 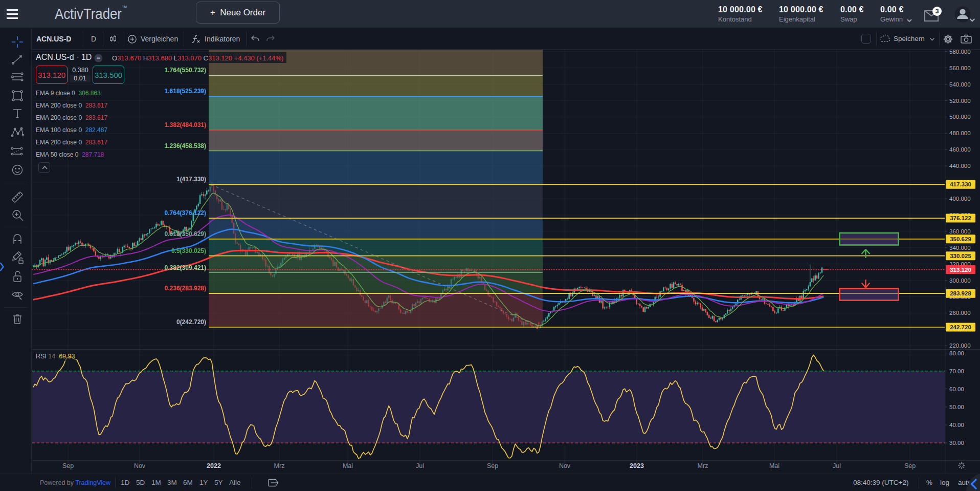 I want to click on svg-text: 0.236(283.928), so click(x=185, y=288).